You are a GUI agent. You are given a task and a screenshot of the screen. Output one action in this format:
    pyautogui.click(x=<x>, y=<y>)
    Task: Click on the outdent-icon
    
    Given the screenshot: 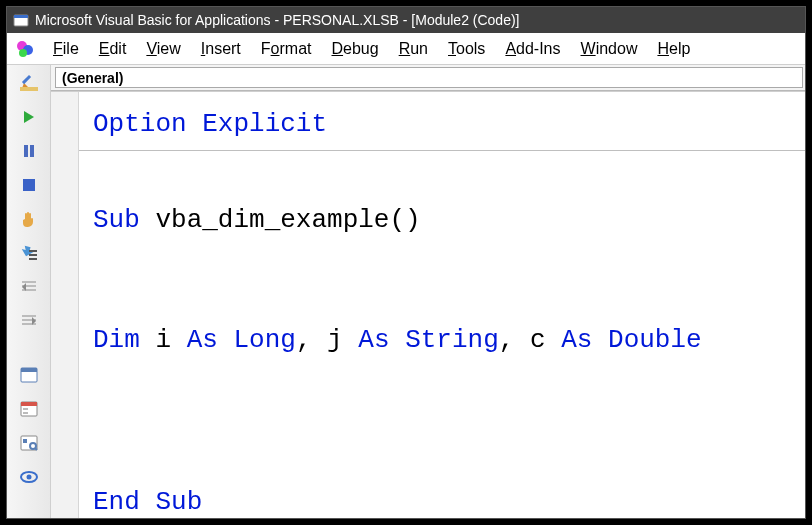 What is the action you would take?
    pyautogui.click(x=29, y=287)
    